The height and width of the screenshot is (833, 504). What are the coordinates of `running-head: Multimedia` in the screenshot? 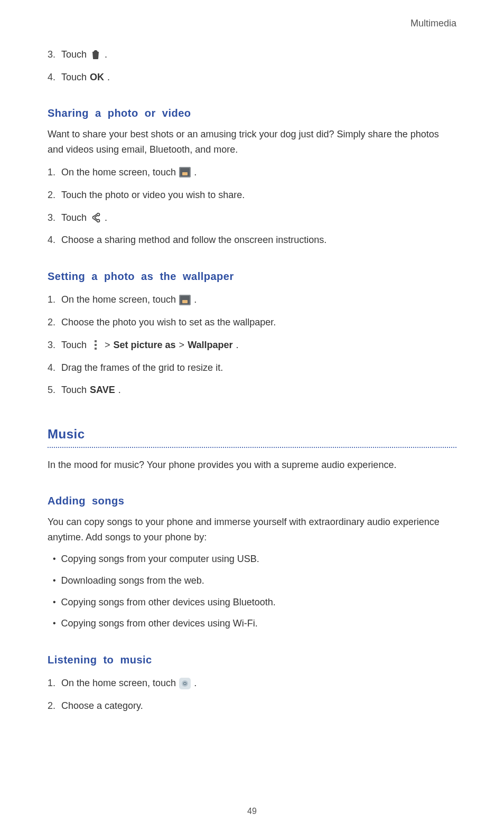 It's located at (252, 23).